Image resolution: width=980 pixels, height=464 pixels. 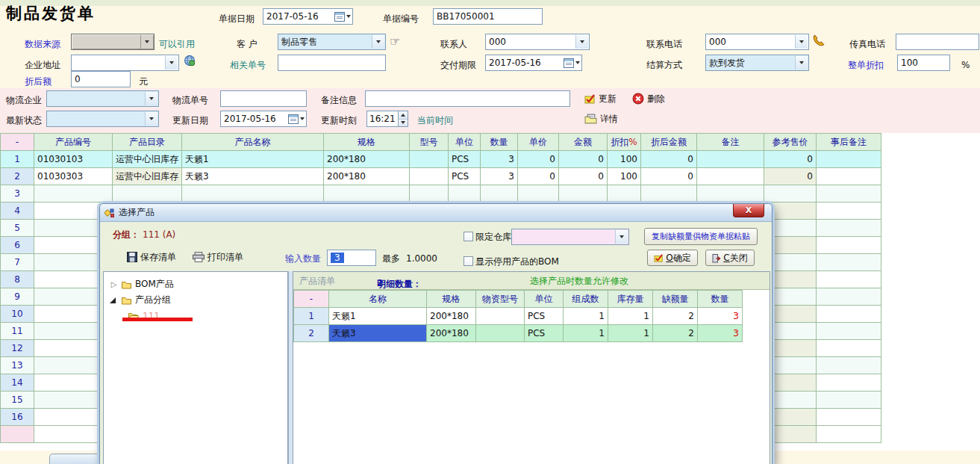 I want to click on remark-input, so click(x=467, y=99).